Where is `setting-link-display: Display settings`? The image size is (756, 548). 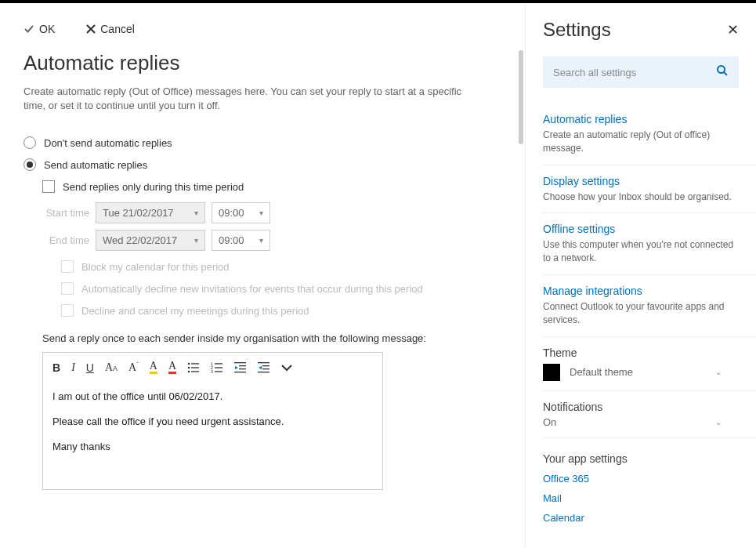 setting-link-display: Display settings is located at coordinates (641, 181).